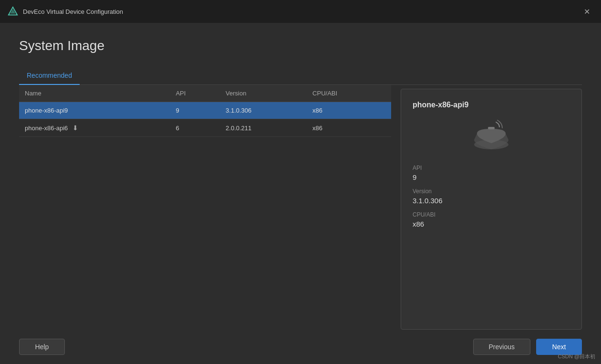  I want to click on detail-cpu-value: x86, so click(491, 224).